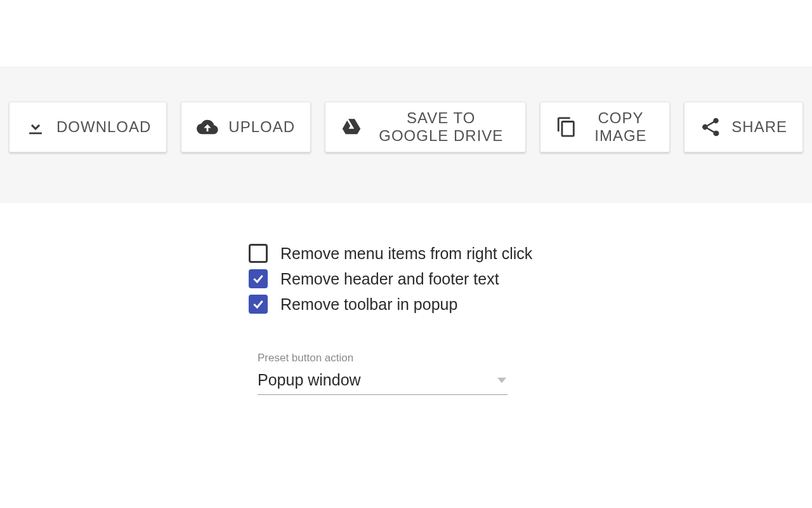 Image resolution: width=812 pixels, height=508 pixels. What do you see at coordinates (383, 358) in the screenshot?
I see `preset-caption: Preset button action` at bounding box center [383, 358].